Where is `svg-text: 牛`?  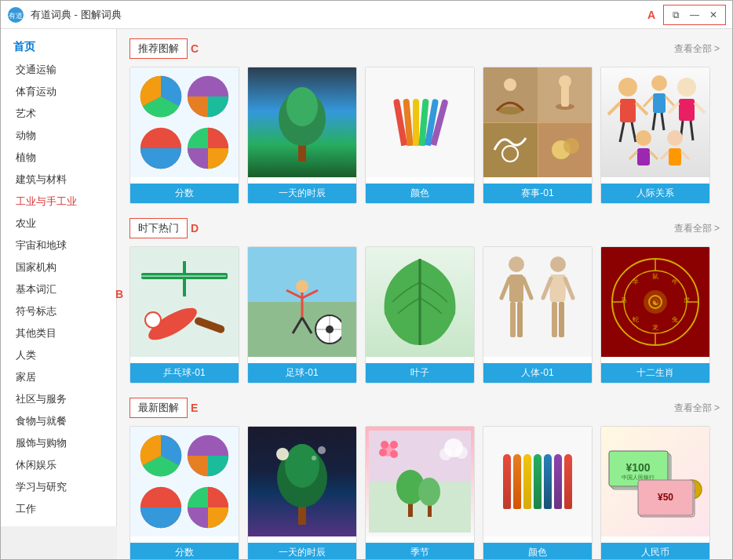 svg-text: 牛 is located at coordinates (675, 282).